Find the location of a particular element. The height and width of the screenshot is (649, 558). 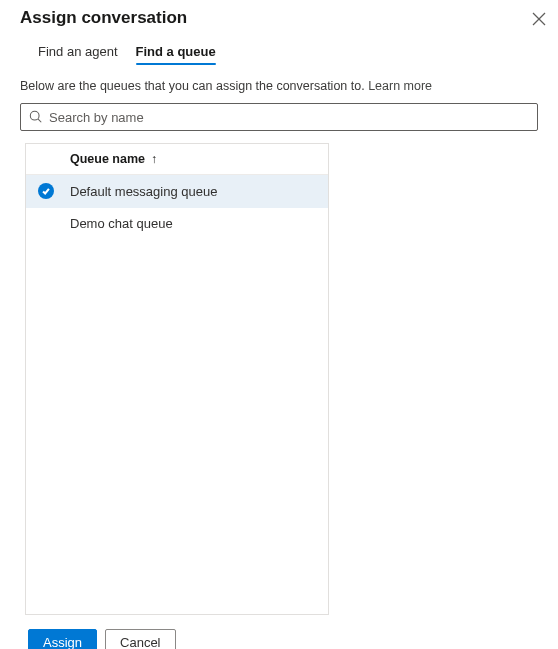

sort-ascending-icon: ↑ is located at coordinates (154, 159).